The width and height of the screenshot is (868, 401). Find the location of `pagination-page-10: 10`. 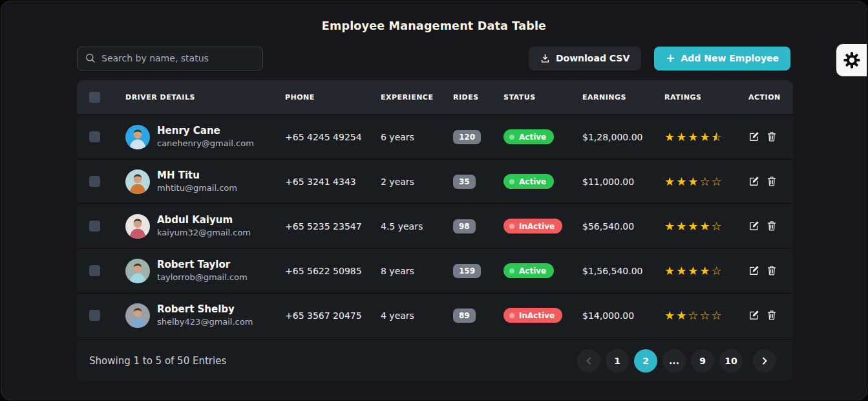

pagination-page-10: 10 is located at coordinates (731, 361).